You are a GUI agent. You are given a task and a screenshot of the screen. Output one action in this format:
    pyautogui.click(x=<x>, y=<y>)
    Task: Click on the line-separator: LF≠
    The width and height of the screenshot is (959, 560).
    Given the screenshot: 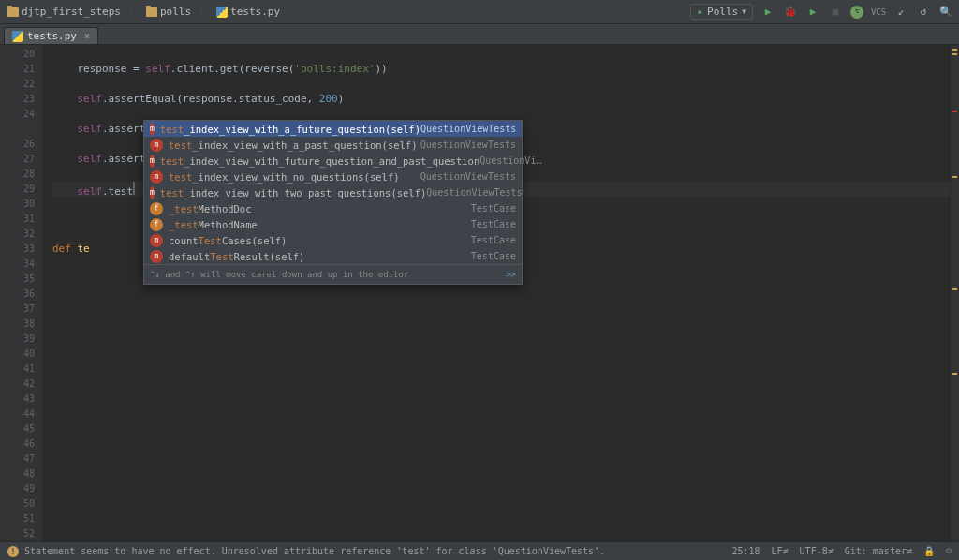 What is the action you would take?
    pyautogui.click(x=780, y=551)
    